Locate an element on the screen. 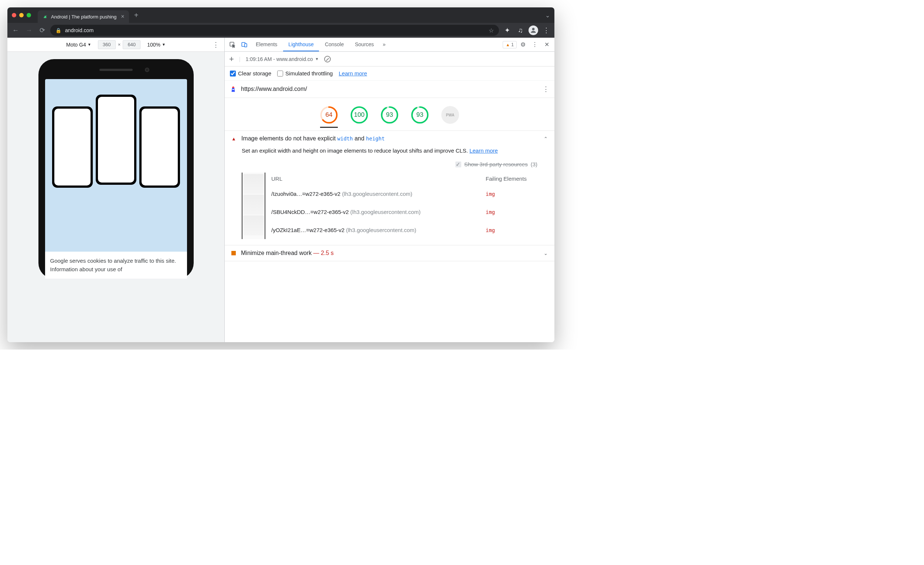 The height and width of the screenshot is (565, 924). clear-storage-checkbox: Clear storage is located at coordinates (250, 73).